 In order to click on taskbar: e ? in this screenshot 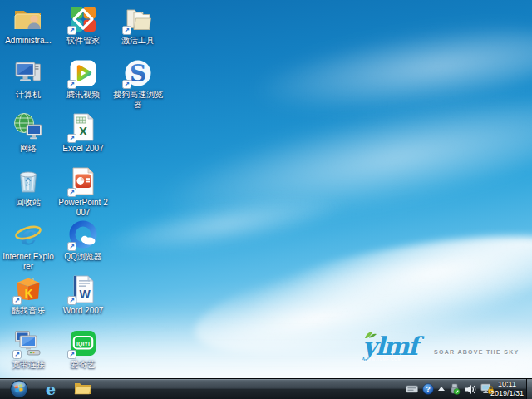, I will do `click(266, 389)`.